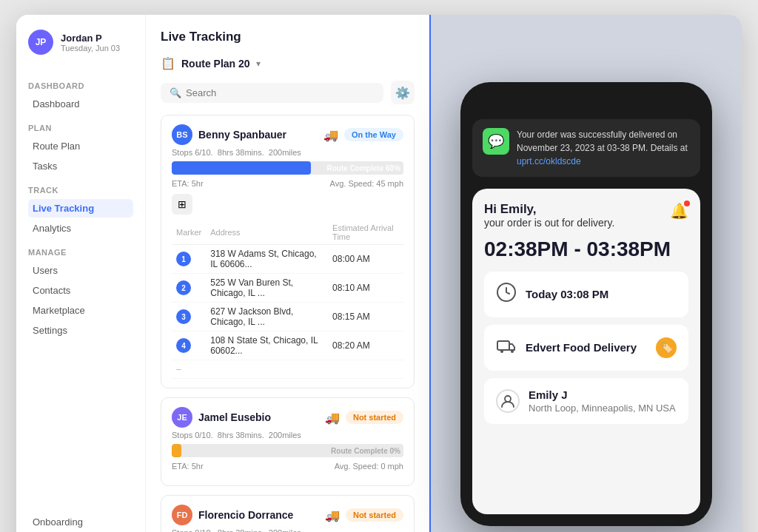 The height and width of the screenshot is (532, 758). What do you see at coordinates (287, 135) in the screenshot?
I see `driver-card-header: BS Benny Spanbauer 🚚 On the Way` at bounding box center [287, 135].